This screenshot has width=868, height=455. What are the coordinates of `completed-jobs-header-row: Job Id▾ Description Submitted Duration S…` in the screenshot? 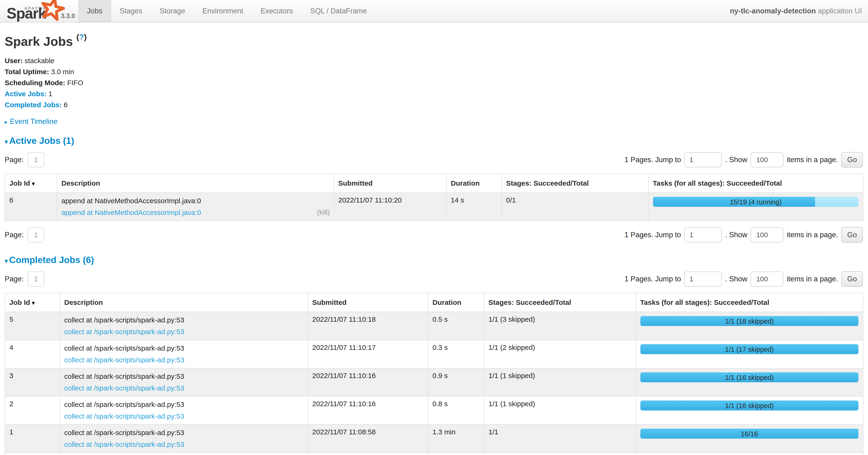 It's located at (434, 303).